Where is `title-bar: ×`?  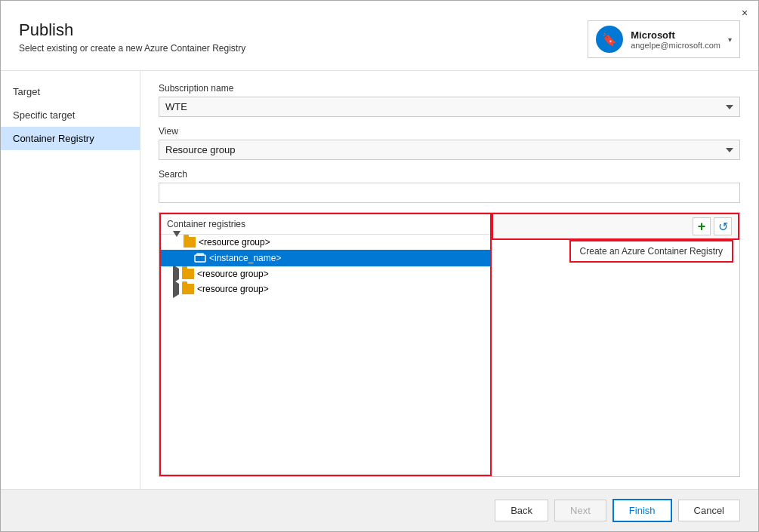
title-bar: × is located at coordinates (379, 11).